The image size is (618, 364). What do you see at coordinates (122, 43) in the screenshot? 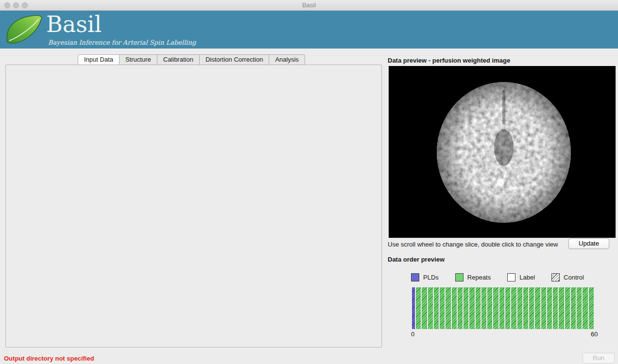
I see `app-subtitle: Bayesian Inference for Arterial Spin Lab…` at bounding box center [122, 43].